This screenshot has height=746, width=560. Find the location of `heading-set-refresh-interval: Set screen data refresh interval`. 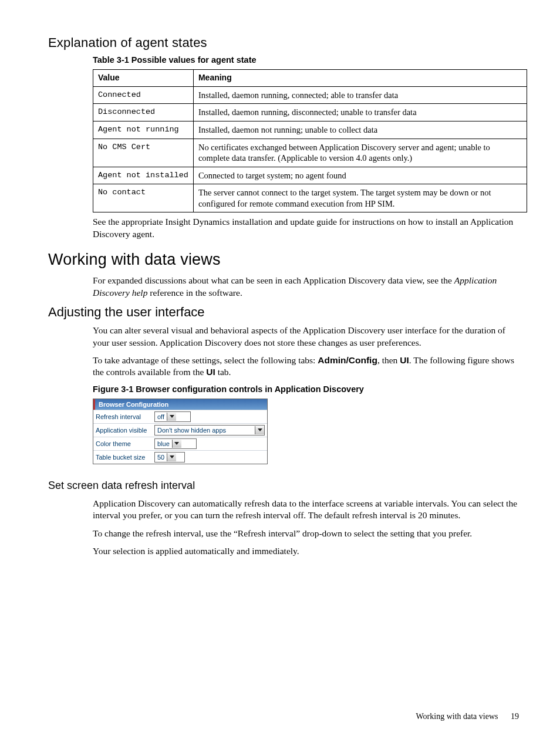

heading-set-refresh-interval: Set screen data refresh interval is located at coordinates (284, 486).